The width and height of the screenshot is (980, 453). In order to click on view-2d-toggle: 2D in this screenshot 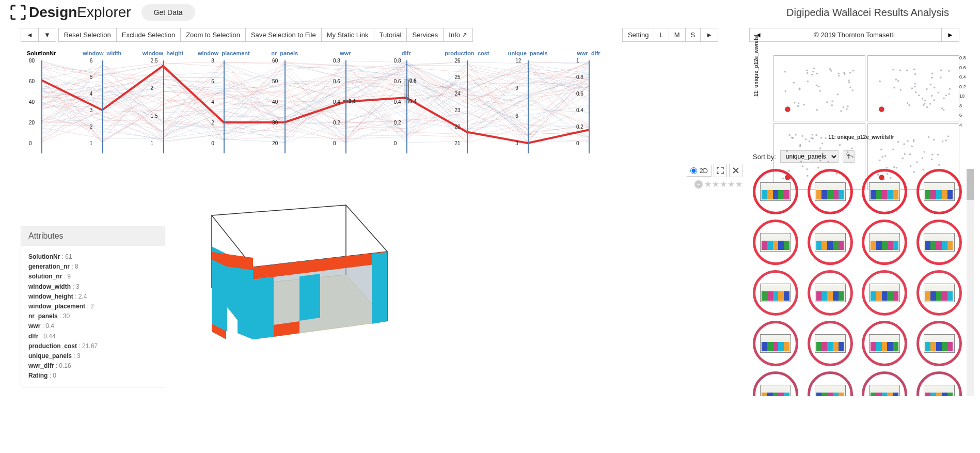, I will do `click(699, 170)`.